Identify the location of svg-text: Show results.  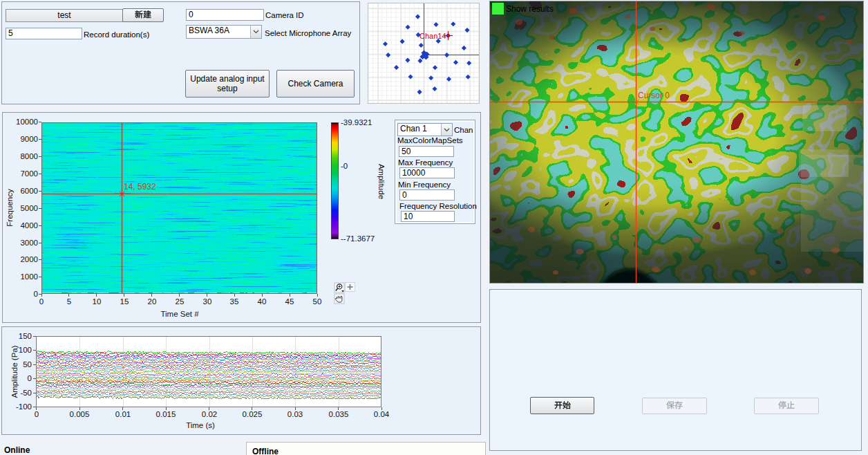
(529, 9).